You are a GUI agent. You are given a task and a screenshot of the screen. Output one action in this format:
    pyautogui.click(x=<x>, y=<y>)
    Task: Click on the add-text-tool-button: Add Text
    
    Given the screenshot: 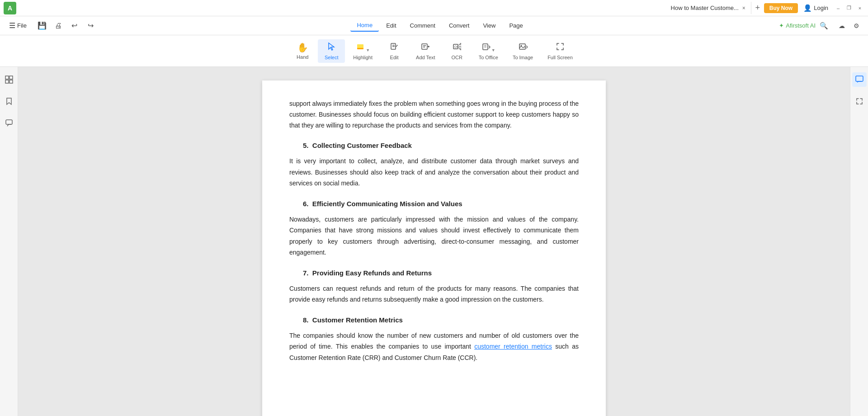 What is the action you would take?
    pyautogui.click(x=426, y=51)
    